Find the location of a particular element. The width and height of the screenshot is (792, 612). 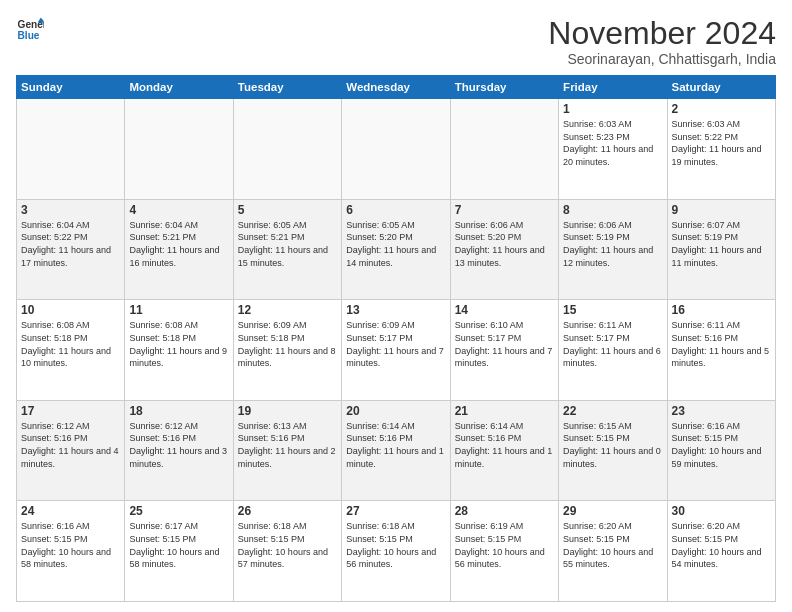

day-number: 2 is located at coordinates (722, 109).